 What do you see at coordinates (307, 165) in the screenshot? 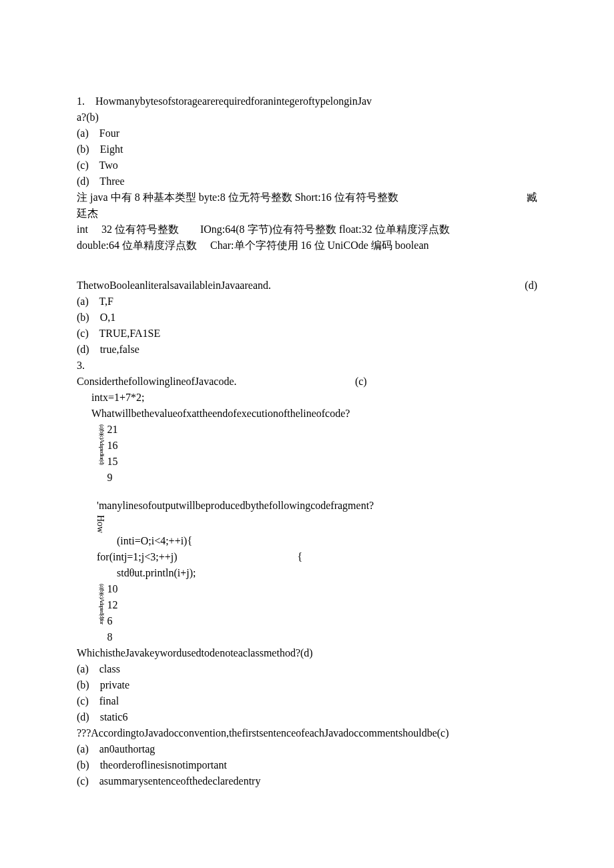
I see `q1-option-c: (c) Two` at bounding box center [307, 165].